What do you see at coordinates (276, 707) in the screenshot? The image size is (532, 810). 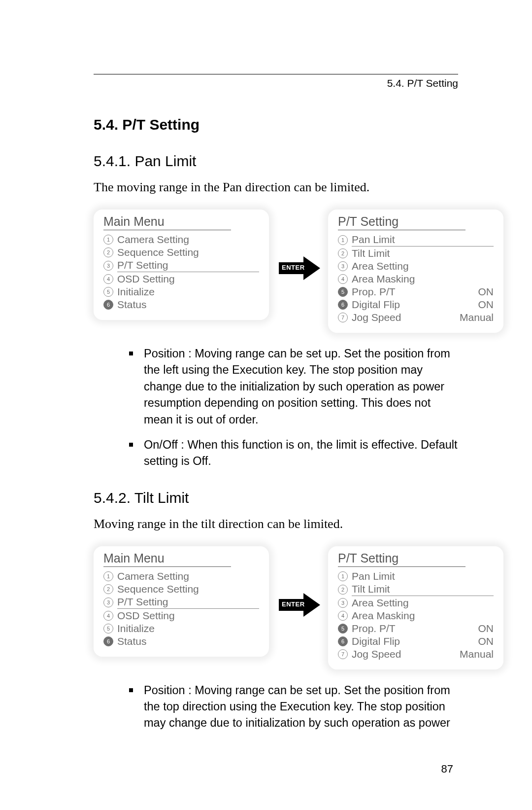 I see `bullets-2: Position : Moving range can be set up. S…` at bounding box center [276, 707].